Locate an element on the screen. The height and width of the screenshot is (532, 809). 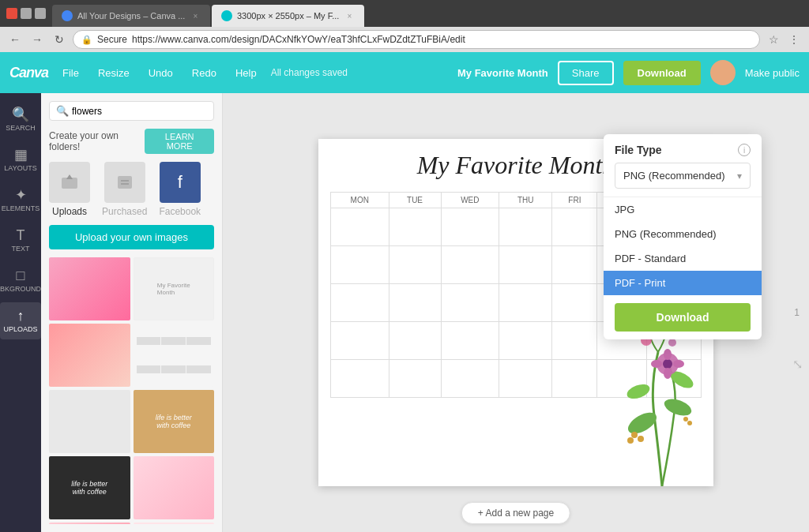
secure-label: Secure is located at coordinates (112, 39).